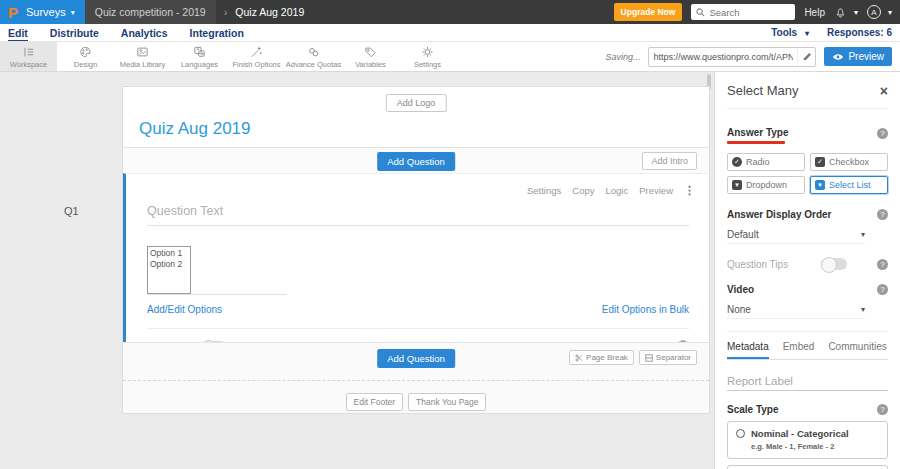 The width and height of the screenshot is (900, 469). I want to click on palette-icon, so click(86, 52).